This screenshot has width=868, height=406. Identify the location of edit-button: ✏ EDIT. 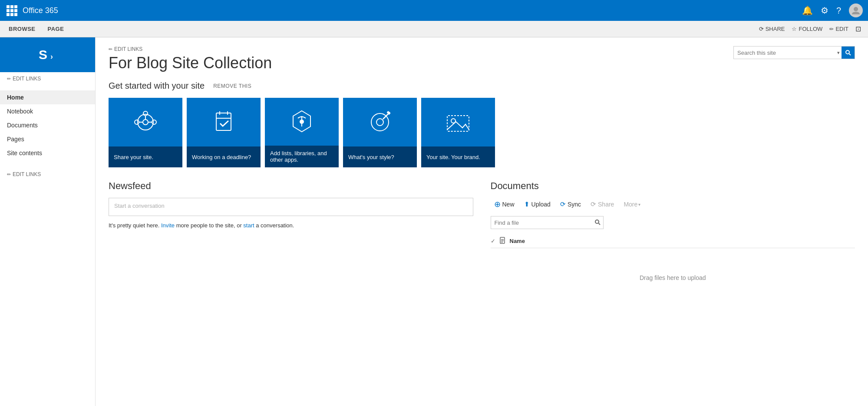
(839, 29).